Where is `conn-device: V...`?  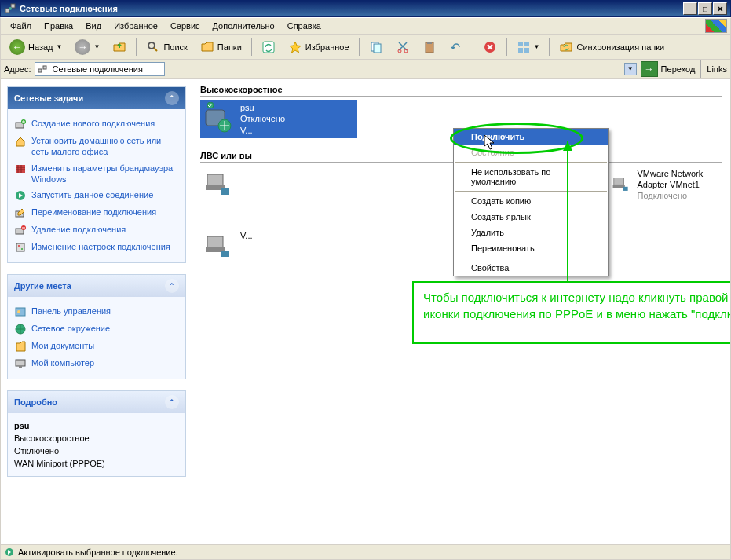
conn-device: V... is located at coordinates (262, 130).